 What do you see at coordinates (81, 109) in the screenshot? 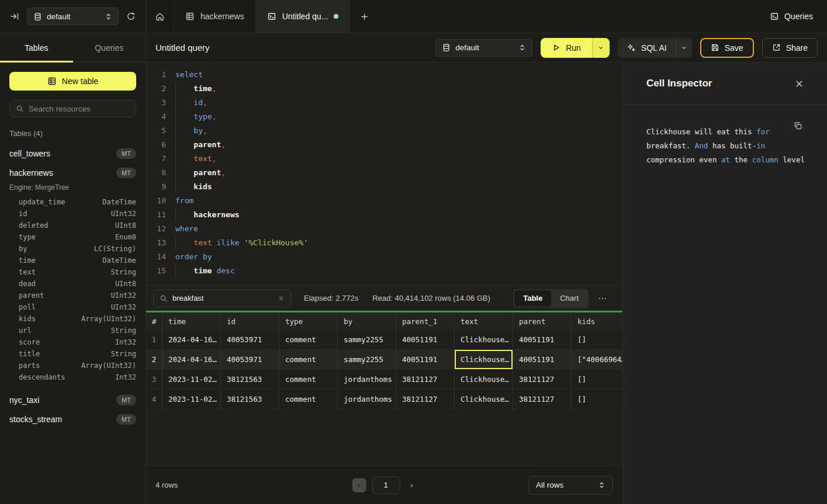
I see `search-resources-input` at bounding box center [81, 109].